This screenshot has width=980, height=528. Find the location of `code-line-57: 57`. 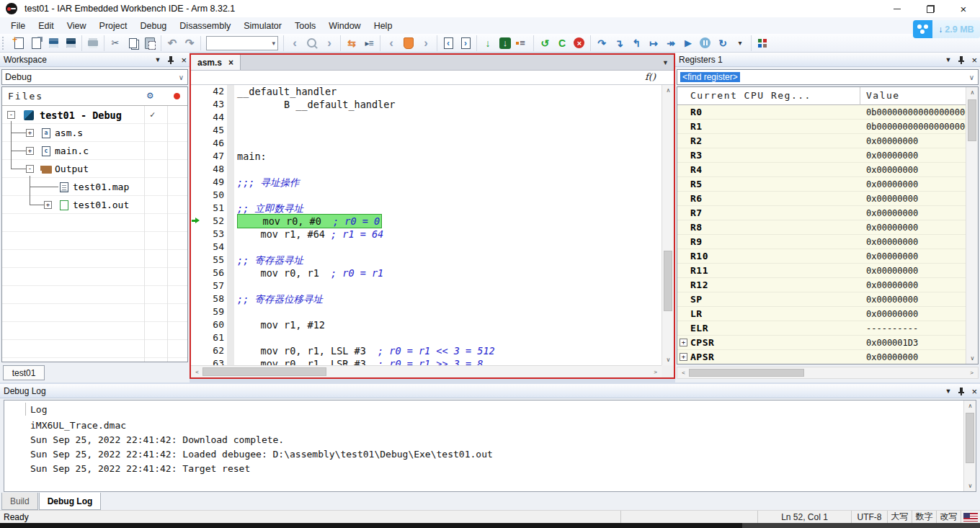

code-line-57: 57 is located at coordinates (427, 286).